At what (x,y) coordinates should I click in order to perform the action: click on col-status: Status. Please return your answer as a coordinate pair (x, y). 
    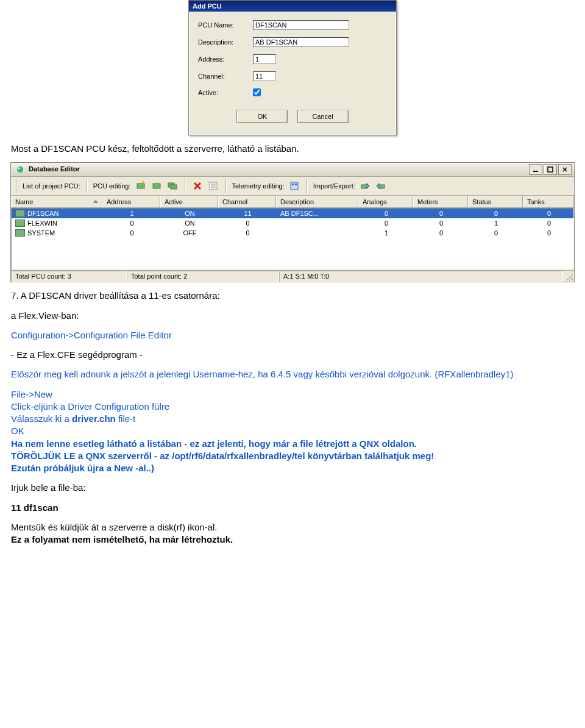
    Looking at the image, I should click on (495, 202).